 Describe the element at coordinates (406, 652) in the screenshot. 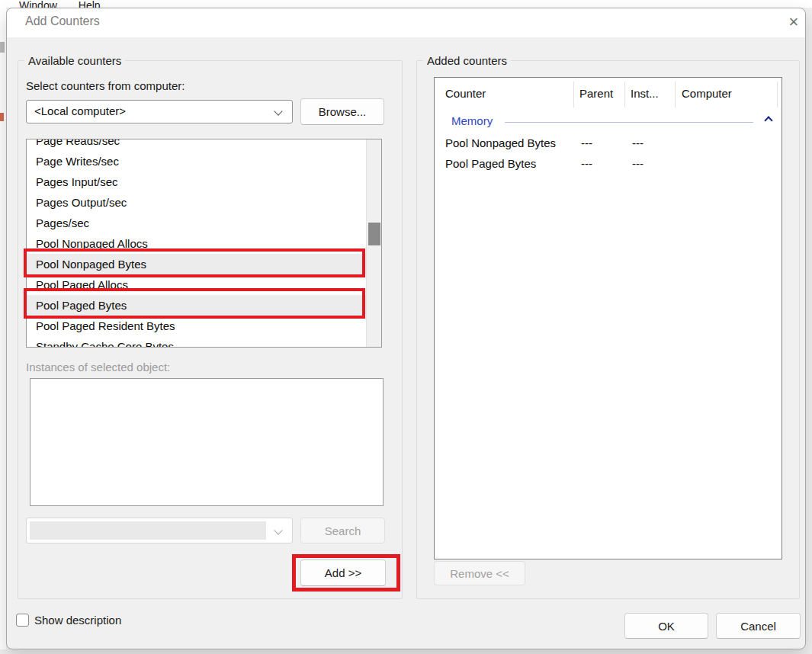

I see `background-window-bottom-strip` at that location.